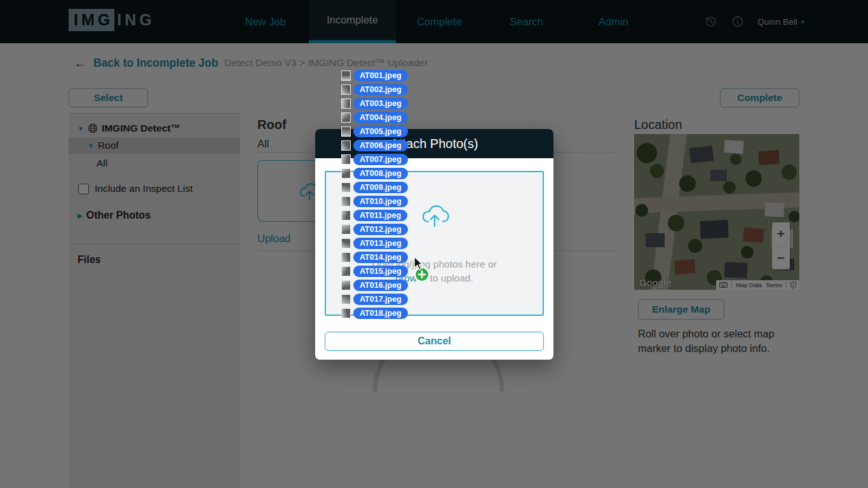 The width and height of the screenshot is (868, 488). I want to click on drag-file-row: AT009.jpeg, so click(375, 187).